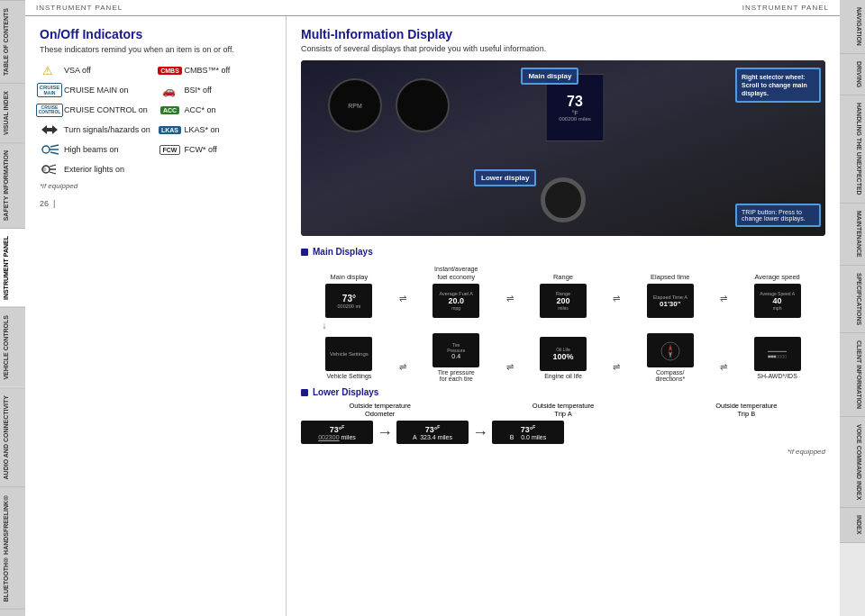 The width and height of the screenshot is (865, 616). I want to click on indicator-fcw-label: FCW* off, so click(201, 149).